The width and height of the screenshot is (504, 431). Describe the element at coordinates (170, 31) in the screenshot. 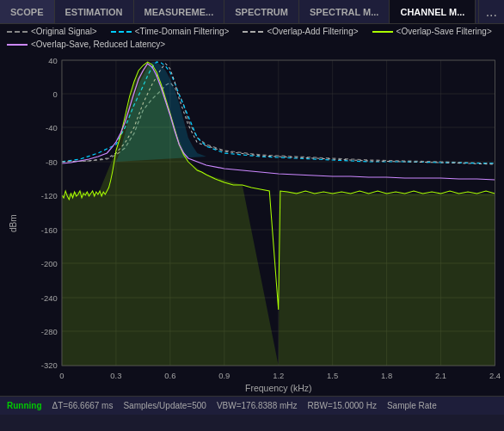

I see `legend-time-domain: <Time-Domain Filtering>` at that location.